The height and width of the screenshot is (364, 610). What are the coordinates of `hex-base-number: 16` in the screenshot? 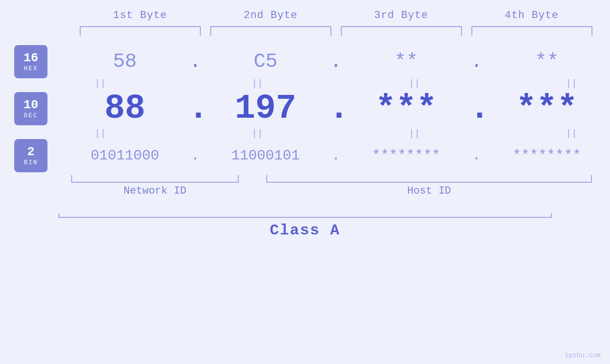 It's located at (30, 58).